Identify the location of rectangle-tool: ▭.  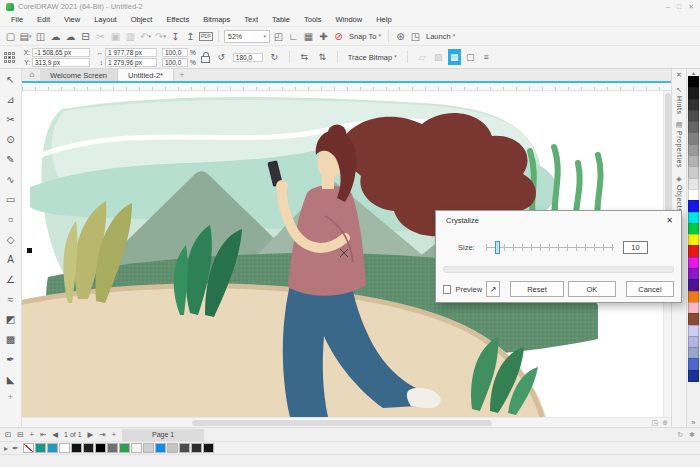
(11, 200).